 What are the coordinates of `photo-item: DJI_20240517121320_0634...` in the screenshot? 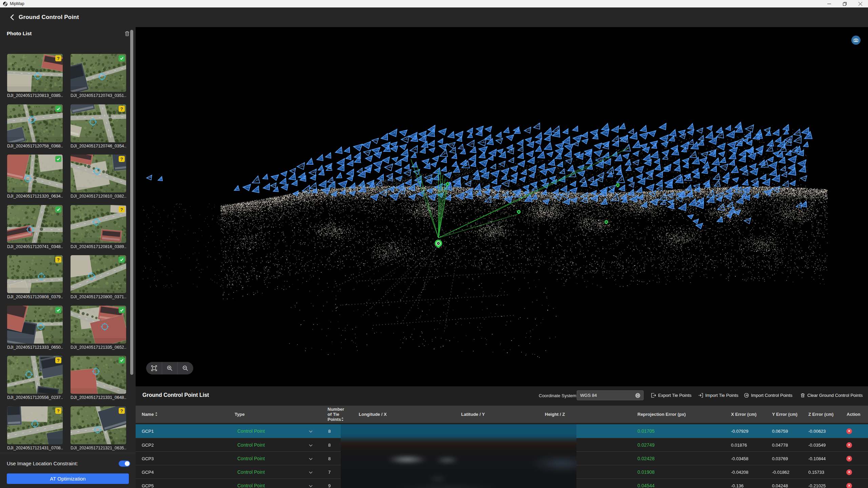 It's located at (35, 177).